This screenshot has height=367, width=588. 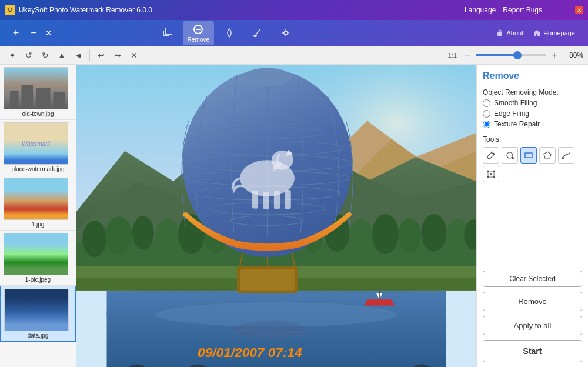 What do you see at coordinates (229, 33) in the screenshot?
I see `retouch-tool-button` at bounding box center [229, 33].